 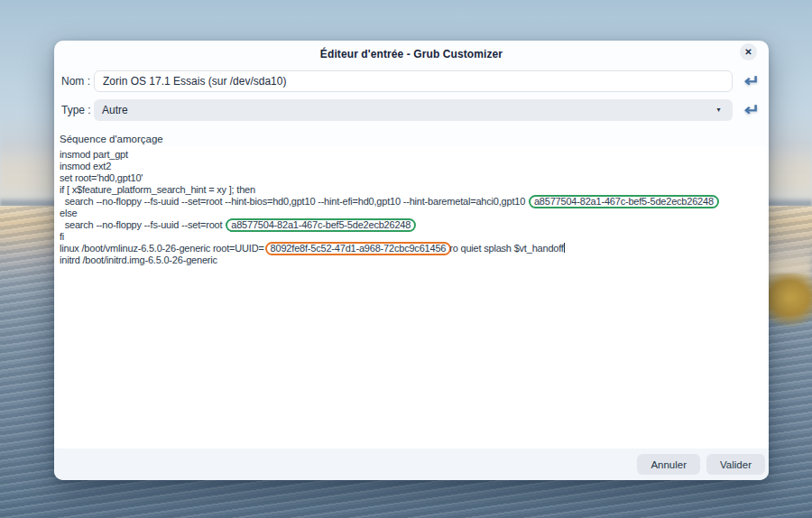 What do you see at coordinates (413, 260) in the screenshot?
I see `boot-line: initrd /boot/initrd.img-6.5.0-26-generic` at bounding box center [413, 260].